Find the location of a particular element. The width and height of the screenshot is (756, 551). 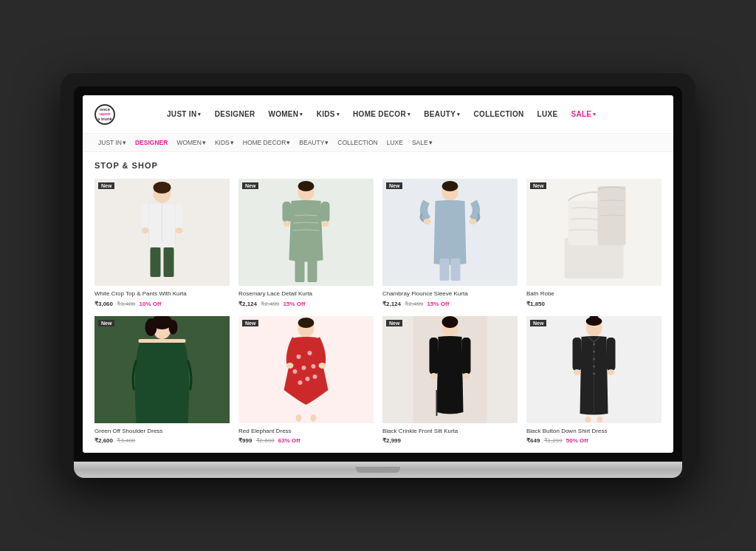

price-current-4: ₹1,850 is located at coordinates (536, 304).